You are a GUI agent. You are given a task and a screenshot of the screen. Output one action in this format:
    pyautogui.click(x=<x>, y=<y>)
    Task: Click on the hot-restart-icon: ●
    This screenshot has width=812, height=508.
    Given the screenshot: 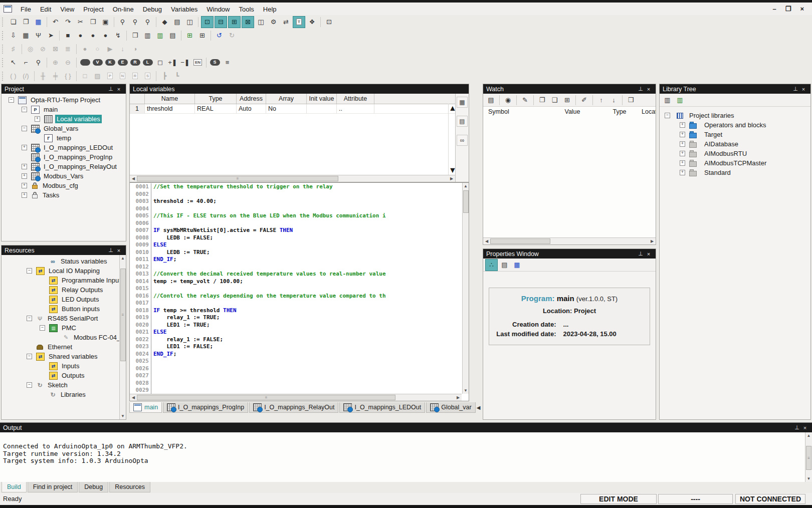 What is the action you would take?
    pyautogui.click(x=105, y=36)
    